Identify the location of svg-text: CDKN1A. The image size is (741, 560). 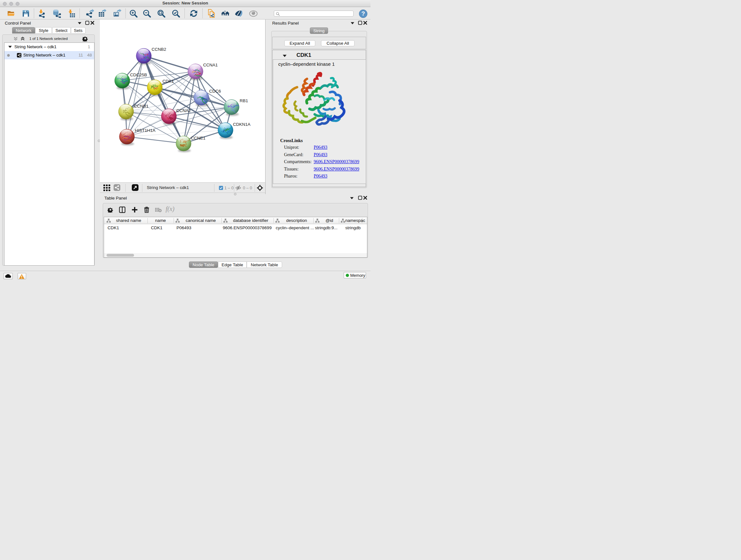
(242, 124).